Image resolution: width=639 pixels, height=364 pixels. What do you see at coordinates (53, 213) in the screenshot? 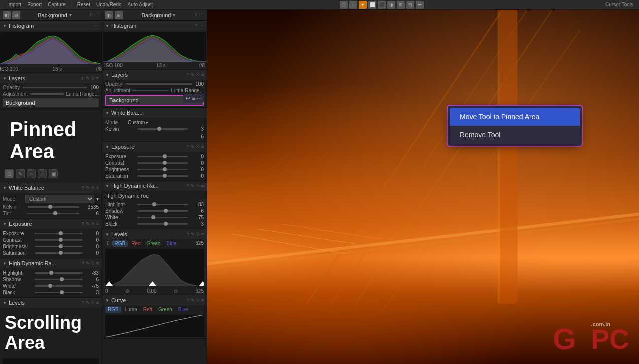
I see `wb-tint-track` at bounding box center [53, 213].